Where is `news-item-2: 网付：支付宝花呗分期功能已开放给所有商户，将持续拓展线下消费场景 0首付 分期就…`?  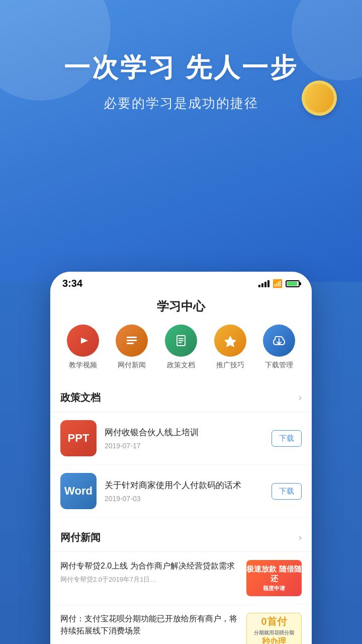 news-item-2: 网付：支付宝花呗分期功能已开放给所有商户，将持续拓展线下消费场景 0首付 分期就… is located at coordinates (181, 624).